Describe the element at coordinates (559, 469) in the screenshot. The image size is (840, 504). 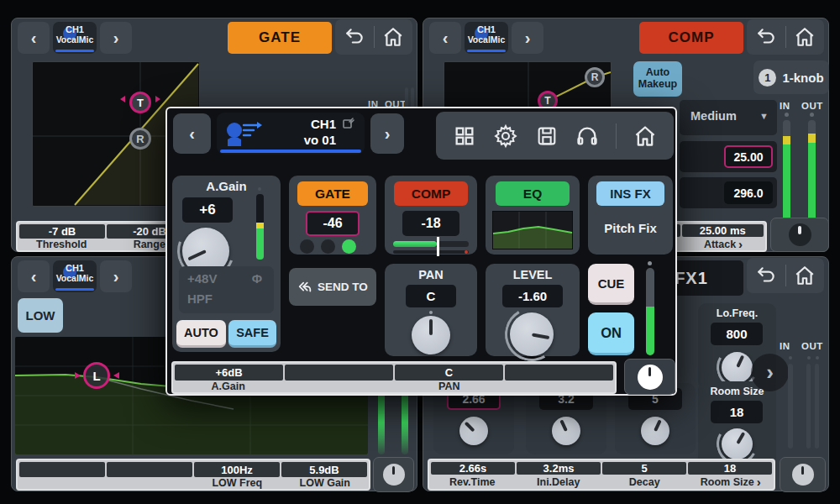
I see `footer-value: 3.2ms` at that location.